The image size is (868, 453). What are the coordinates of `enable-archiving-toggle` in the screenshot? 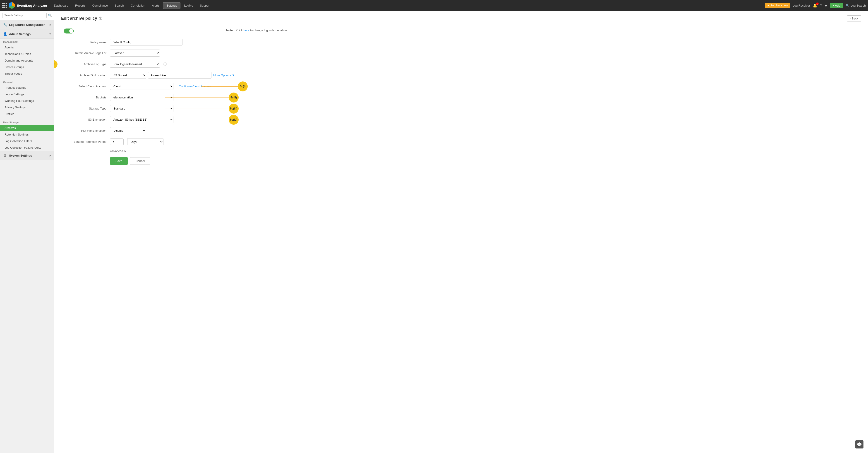 It's located at (69, 31).